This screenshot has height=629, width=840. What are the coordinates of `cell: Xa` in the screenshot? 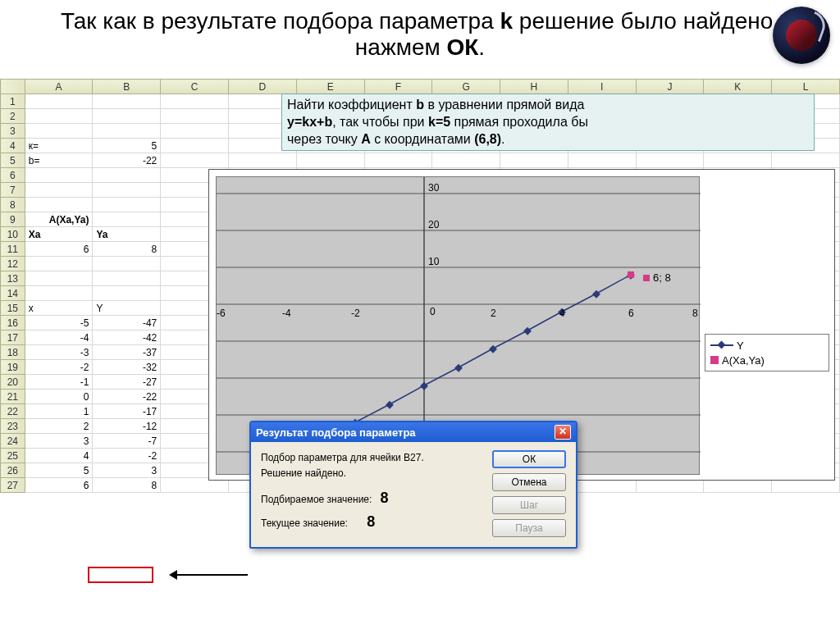 It's located at (59, 235).